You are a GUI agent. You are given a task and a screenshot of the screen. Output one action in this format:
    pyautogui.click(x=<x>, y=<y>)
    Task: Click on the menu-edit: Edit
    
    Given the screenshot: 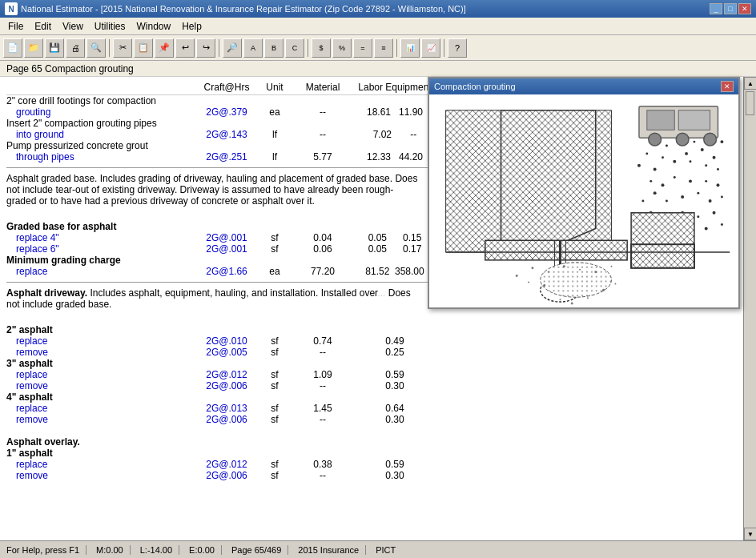 What is the action you would take?
    pyautogui.click(x=43, y=26)
    